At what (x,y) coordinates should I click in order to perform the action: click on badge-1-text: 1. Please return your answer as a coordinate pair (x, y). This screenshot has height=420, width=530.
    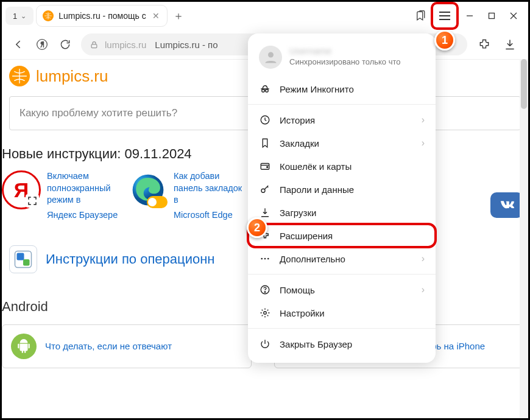
    Looking at the image, I should click on (445, 40).